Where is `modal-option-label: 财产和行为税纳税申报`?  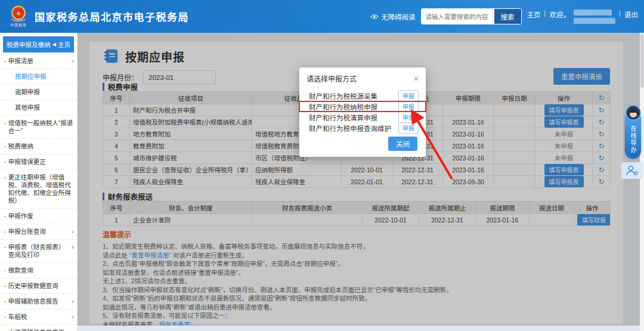
modal-option-label: 财产和行为税纳税申报 is located at coordinates (343, 107).